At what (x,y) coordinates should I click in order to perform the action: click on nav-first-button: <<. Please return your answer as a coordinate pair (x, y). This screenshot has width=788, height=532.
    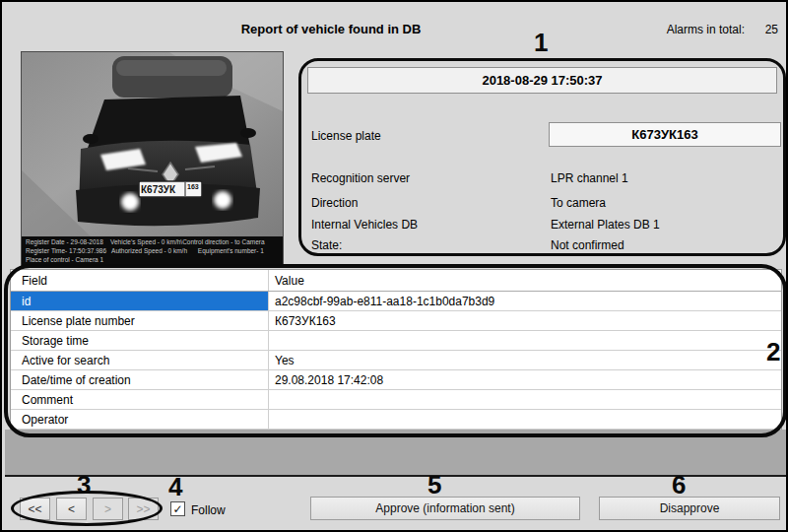
    Looking at the image, I should click on (35, 508).